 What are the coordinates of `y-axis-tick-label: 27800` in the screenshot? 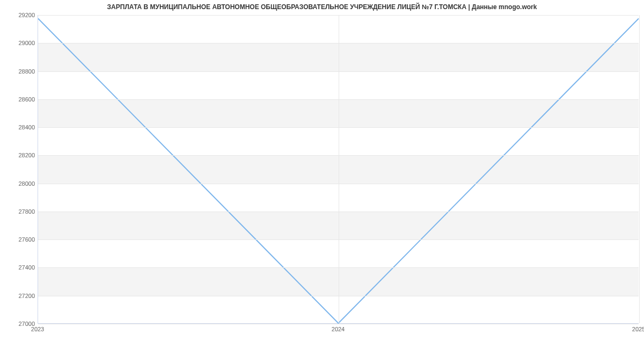 It's located at (19, 212).